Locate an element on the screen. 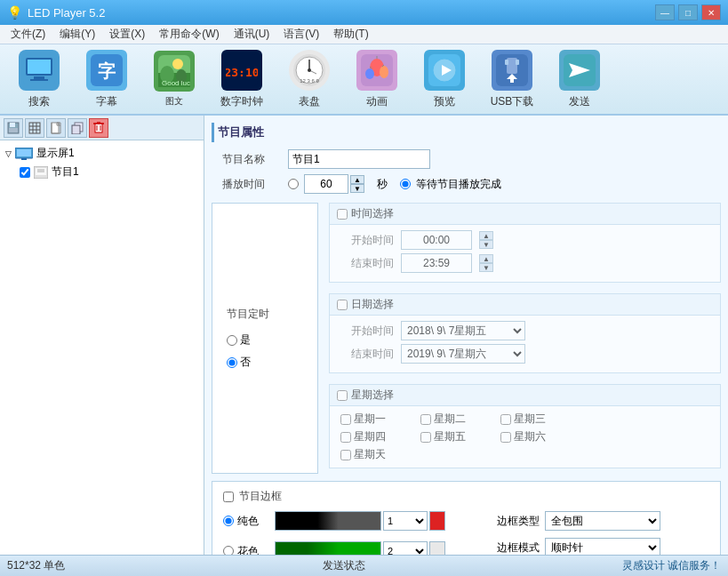 The width and height of the screenshot is (728, 576). weekday-5: 星期五 is located at coordinates (456, 437).